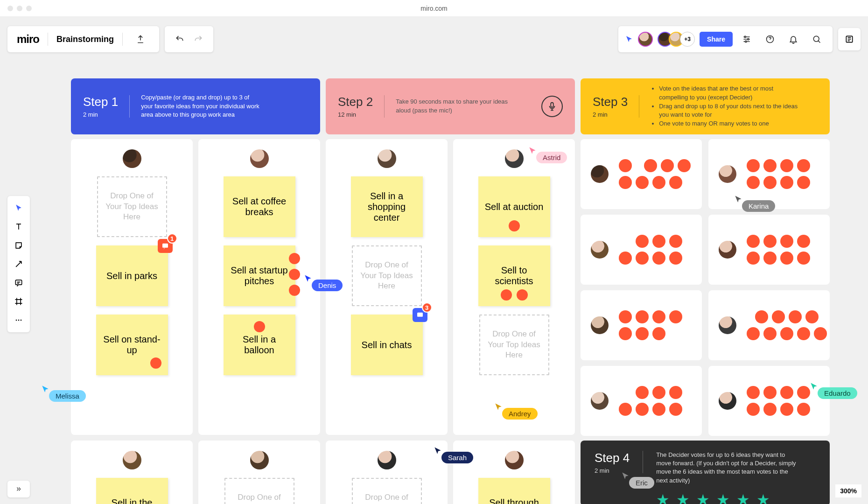 The width and height of the screenshot is (868, 504). Describe the element at coordinates (180, 39) in the screenshot. I see `undo-button` at that location.